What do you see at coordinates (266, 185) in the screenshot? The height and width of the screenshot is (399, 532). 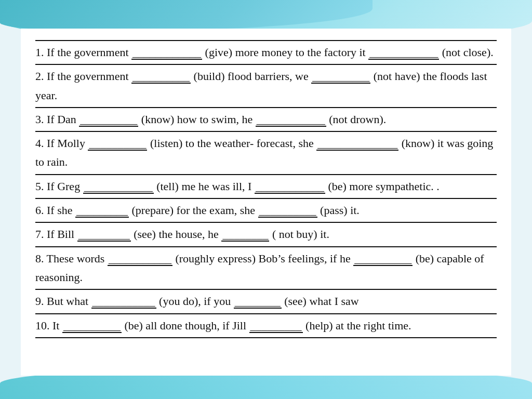 I see `exercise-line-5: 5. If Greg ____________ (tell) me he was…` at bounding box center [266, 185].